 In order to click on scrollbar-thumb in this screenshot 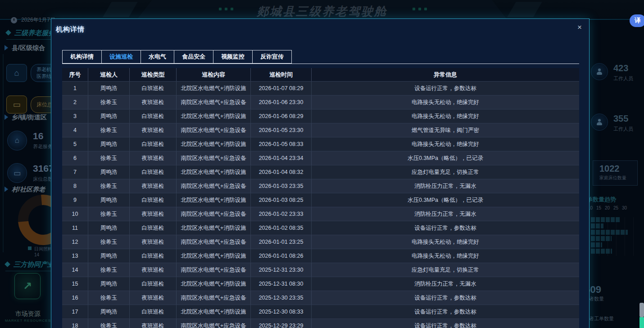, I will do `click(642, 310)`.